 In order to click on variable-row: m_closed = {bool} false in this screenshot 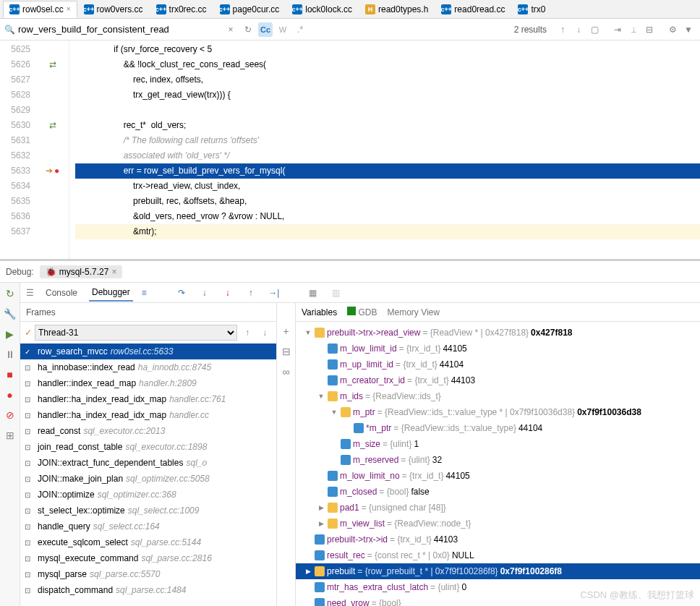, I will do `click(498, 492)`.